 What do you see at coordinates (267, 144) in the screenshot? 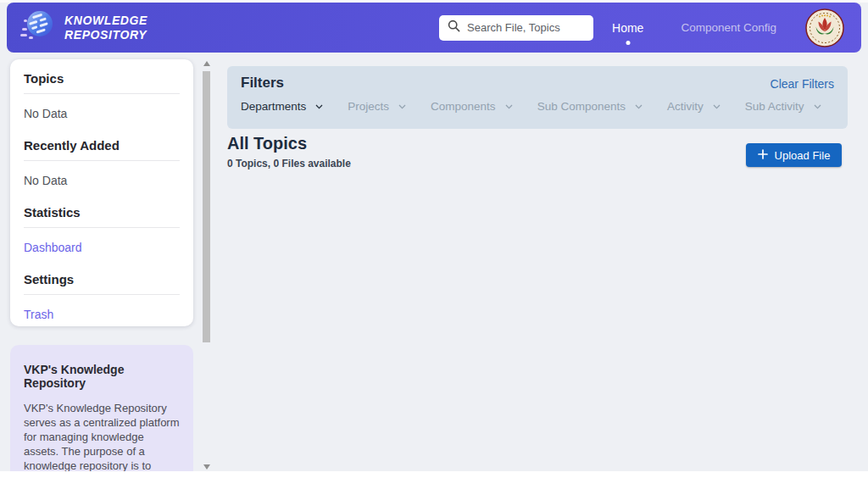
I see `page-title: All Topics` at bounding box center [267, 144].